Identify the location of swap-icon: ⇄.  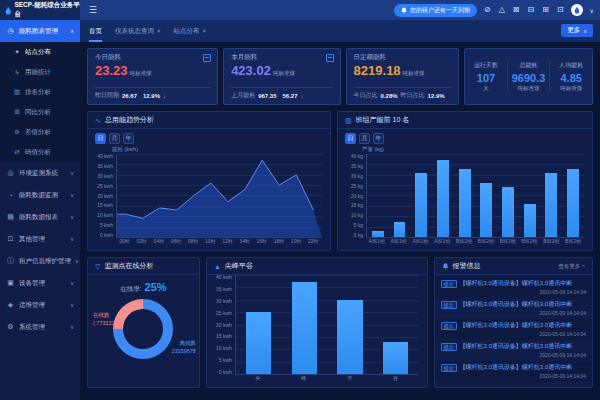
(17, 152).